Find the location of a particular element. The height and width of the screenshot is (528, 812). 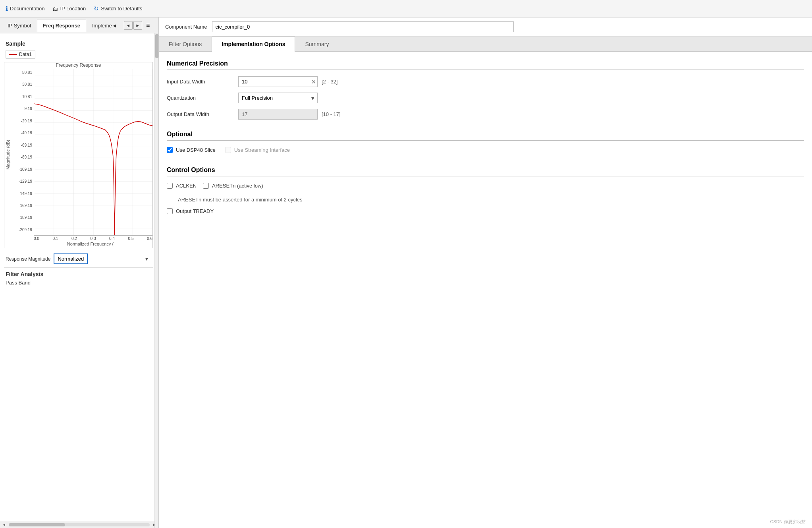

input-data-width-range: [2 - 32] is located at coordinates (330, 82).